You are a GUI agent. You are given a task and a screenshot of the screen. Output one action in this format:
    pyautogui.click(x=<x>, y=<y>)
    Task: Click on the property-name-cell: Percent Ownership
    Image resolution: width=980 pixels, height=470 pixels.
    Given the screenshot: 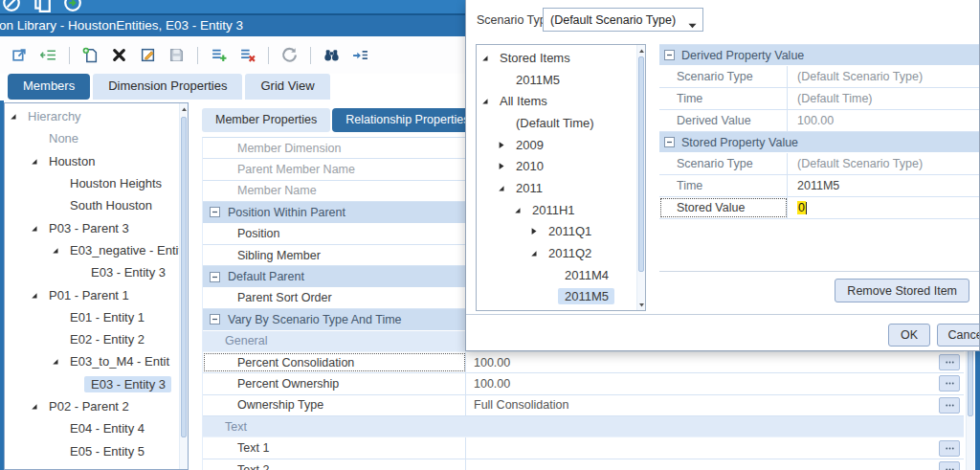 What is the action you would take?
    pyautogui.click(x=335, y=383)
    